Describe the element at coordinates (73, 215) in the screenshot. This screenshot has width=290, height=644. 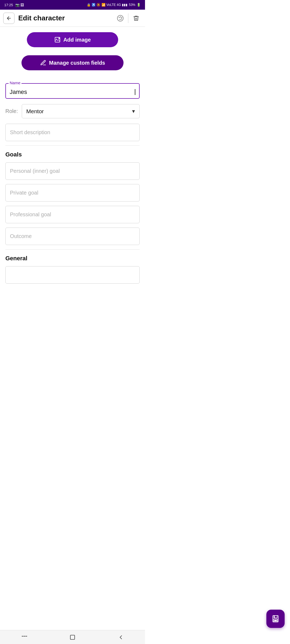
I see `professional-goal-input` at that location.